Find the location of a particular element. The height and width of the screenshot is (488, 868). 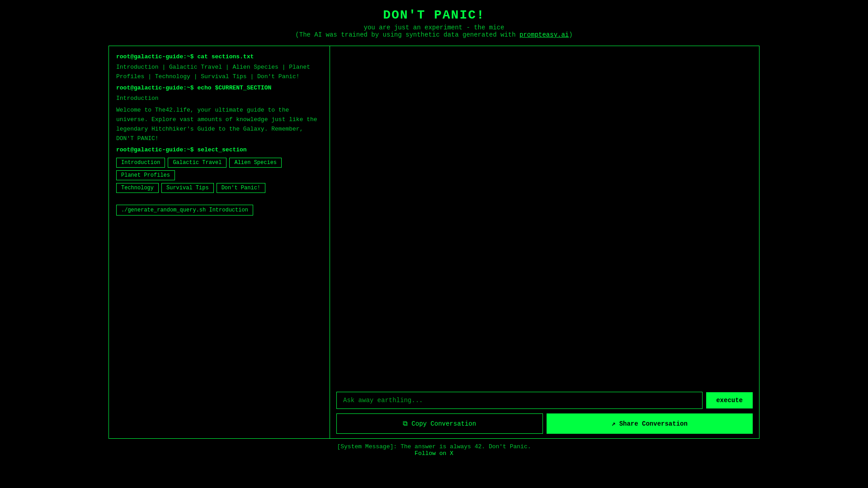

section-tag-planet-profiles: Planet Profiles is located at coordinates (146, 175).